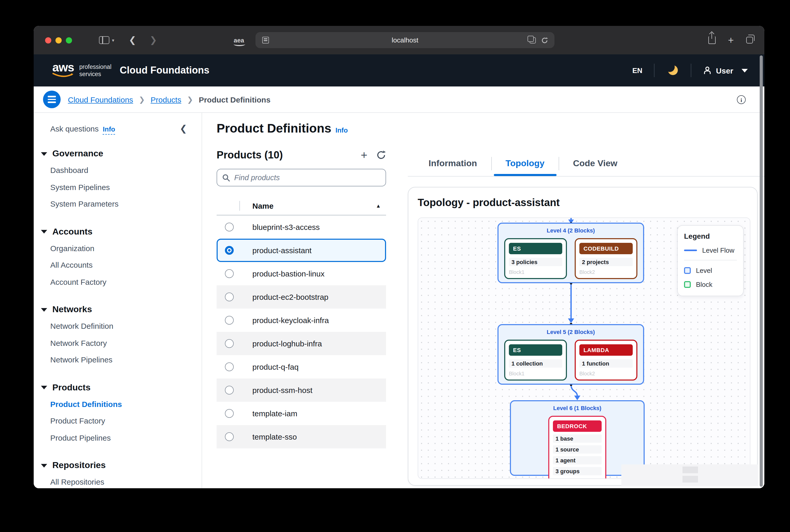 The image size is (790, 532). I want to click on table-row: template-iam, so click(301, 413).